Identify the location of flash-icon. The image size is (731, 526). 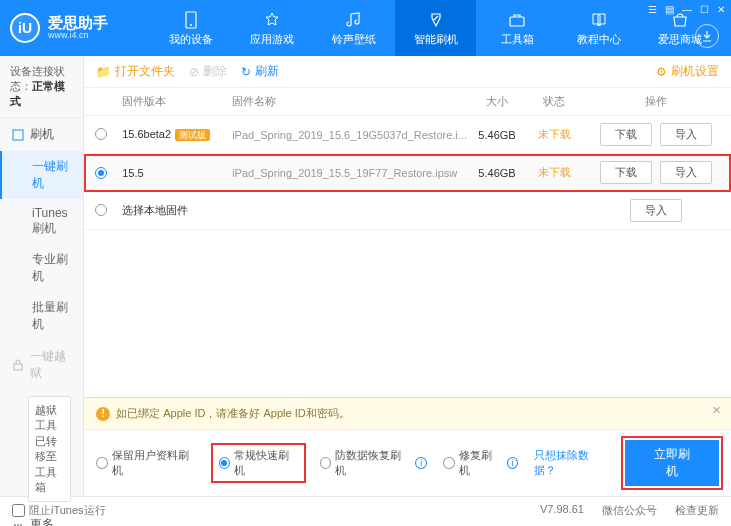
(436, 20).